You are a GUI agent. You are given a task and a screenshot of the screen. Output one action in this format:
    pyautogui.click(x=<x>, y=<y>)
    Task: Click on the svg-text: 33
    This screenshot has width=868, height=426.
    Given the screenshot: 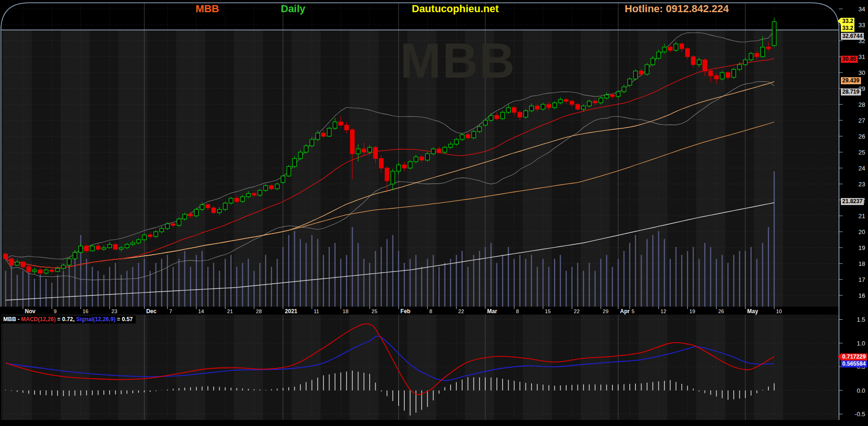 What is the action you would take?
    pyautogui.click(x=862, y=25)
    